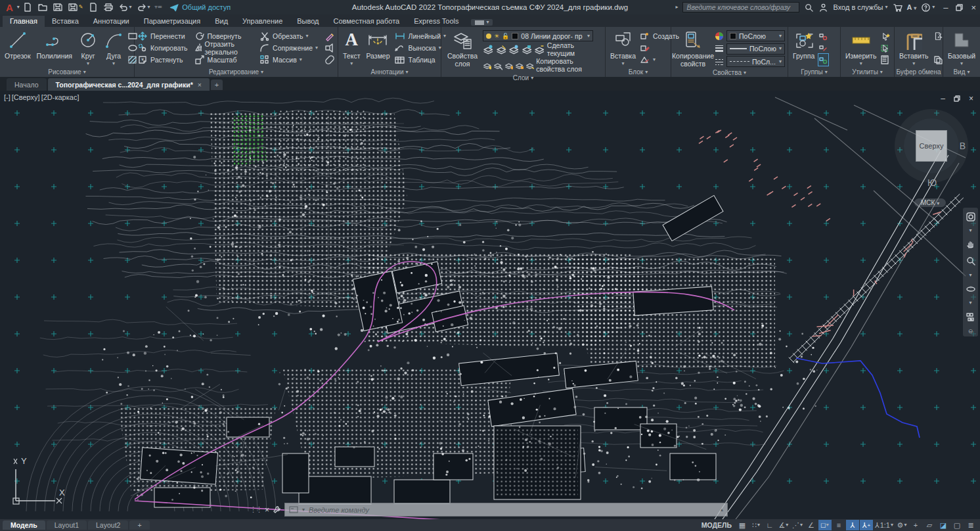 Image resolution: width=980 pixels, height=531 pixels. What do you see at coordinates (163, 36) in the screenshot?
I see `move-button: Перенести` at bounding box center [163, 36].